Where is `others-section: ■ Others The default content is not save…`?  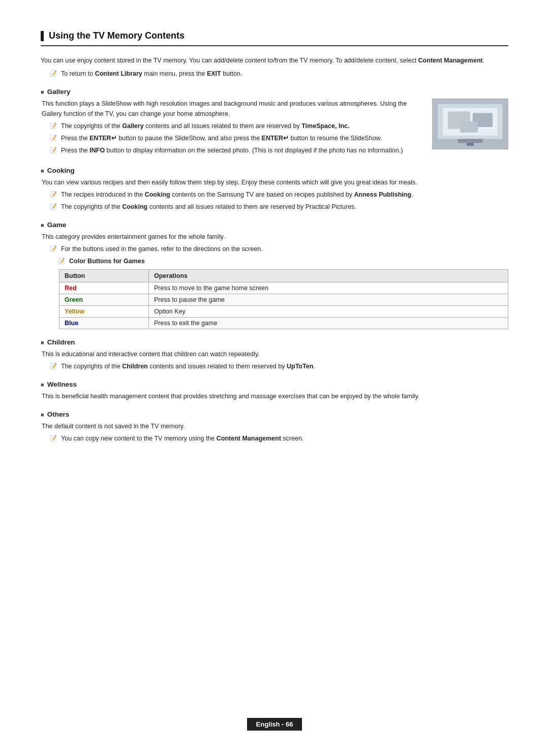 others-section: ■ Others The default content is not save… is located at coordinates (274, 427).